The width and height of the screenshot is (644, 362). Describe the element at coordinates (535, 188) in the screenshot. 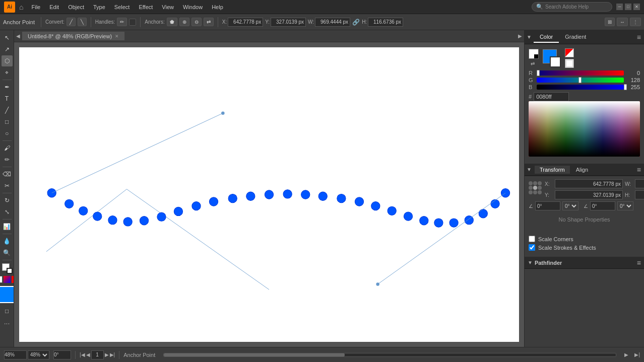

I see `origin-grid` at that location.